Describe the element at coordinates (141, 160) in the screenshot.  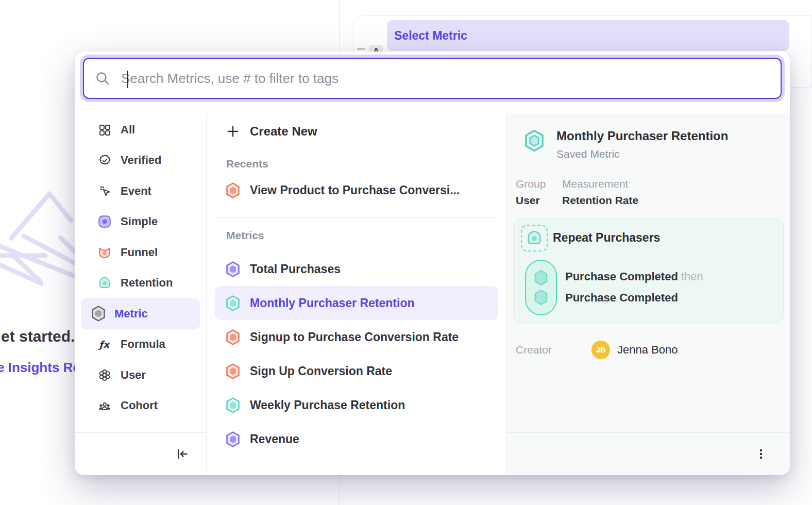
I see `sidebar-item-label: Verified` at that location.